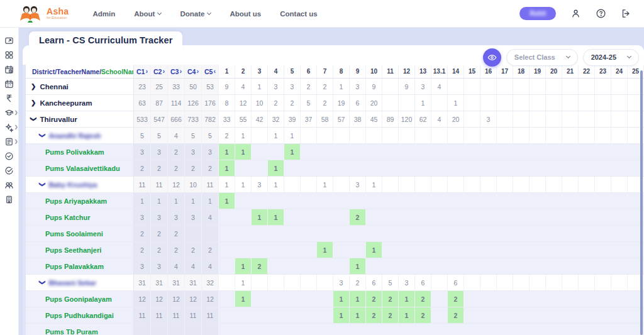  Describe the element at coordinates (245, 14) in the screenshot. I see `nav-link-about-us: About us` at that location.